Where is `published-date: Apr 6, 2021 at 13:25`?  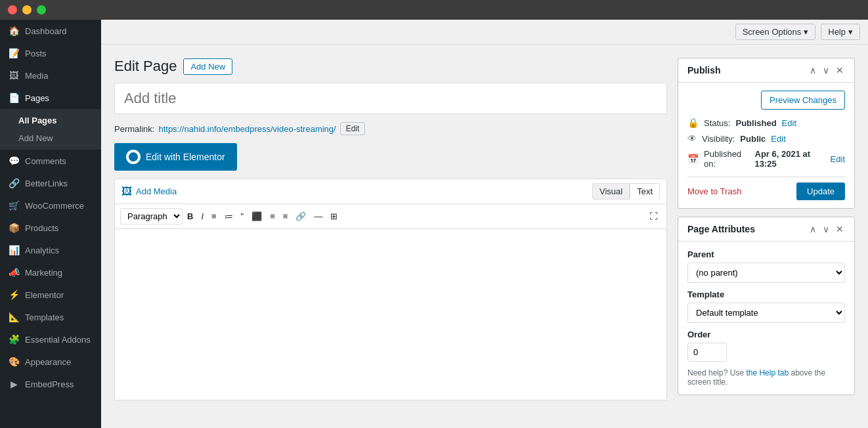 published-date: Apr 6, 2021 at 13:25 is located at coordinates (791, 159).